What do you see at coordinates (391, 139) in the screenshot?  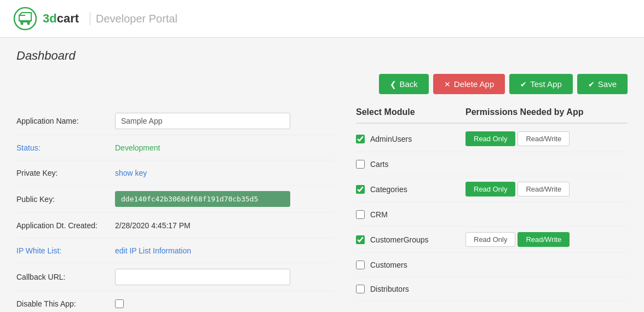 I see `module-name-adminusers: AdminUsers` at bounding box center [391, 139].